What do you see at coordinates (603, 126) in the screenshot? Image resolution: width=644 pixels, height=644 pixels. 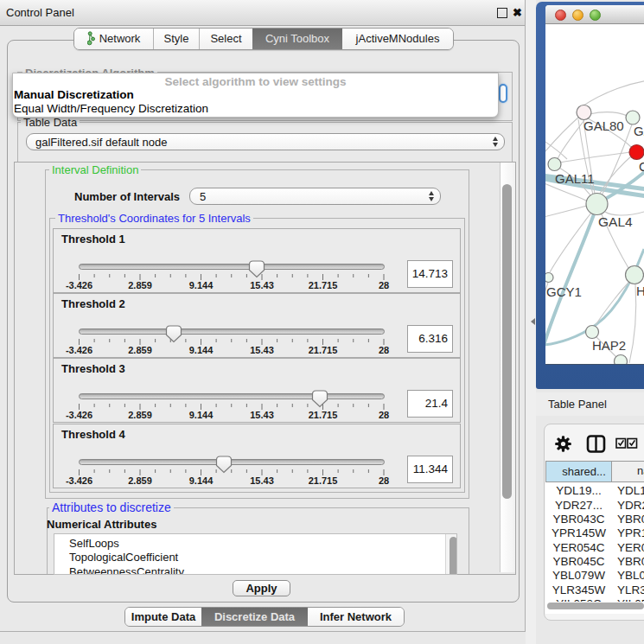 I see `svg-text: GAL80` at bounding box center [603, 126].